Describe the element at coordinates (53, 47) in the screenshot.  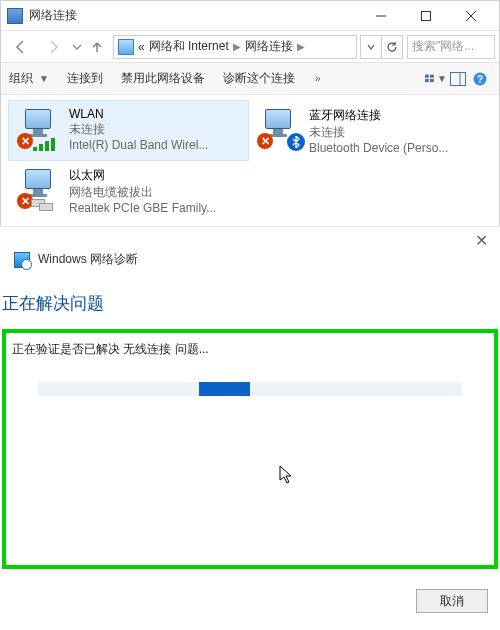
I see `forward-button` at that location.